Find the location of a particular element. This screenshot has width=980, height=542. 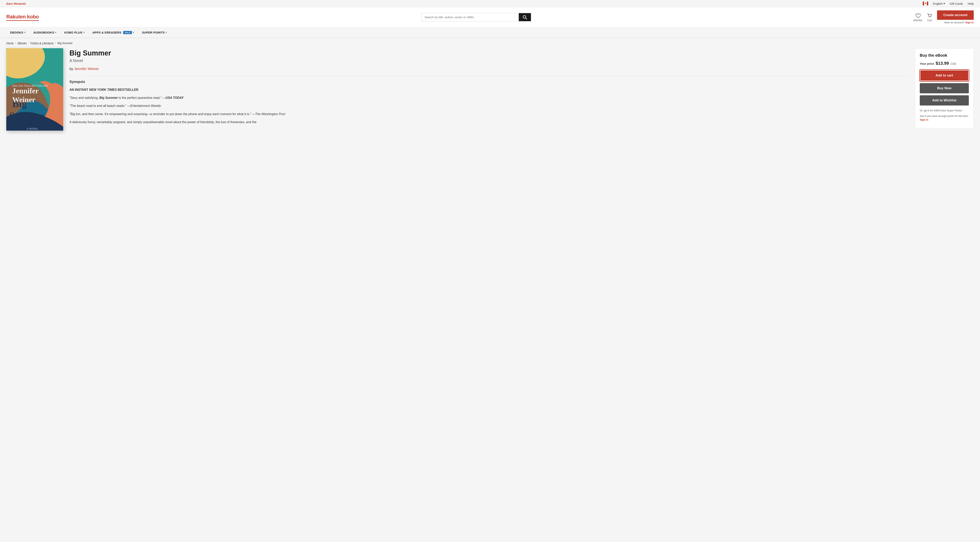

search-bar is located at coordinates (476, 17).